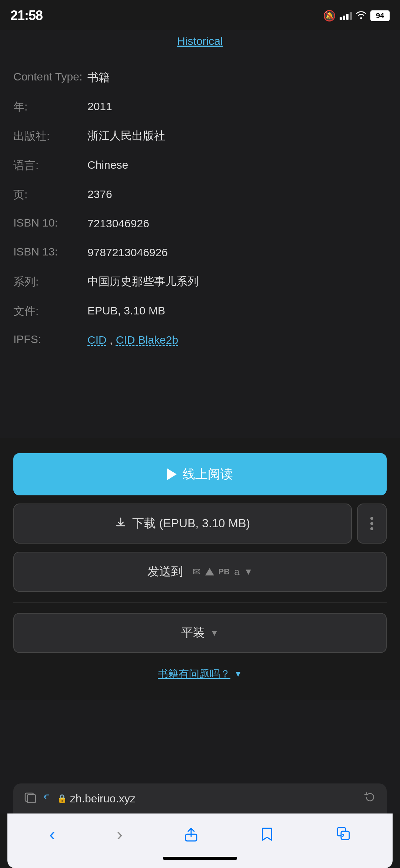  I want to click on status-bar: 21:58 🔕 94, so click(200, 15).